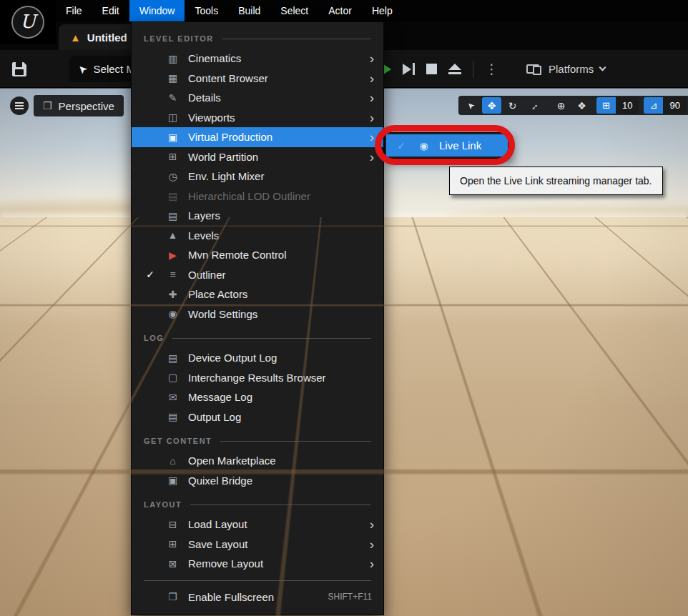 Image resolution: width=688 pixels, height=616 pixels. What do you see at coordinates (492, 69) in the screenshot?
I see `play-options-menu: ⋮` at bounding box center [492, 69].